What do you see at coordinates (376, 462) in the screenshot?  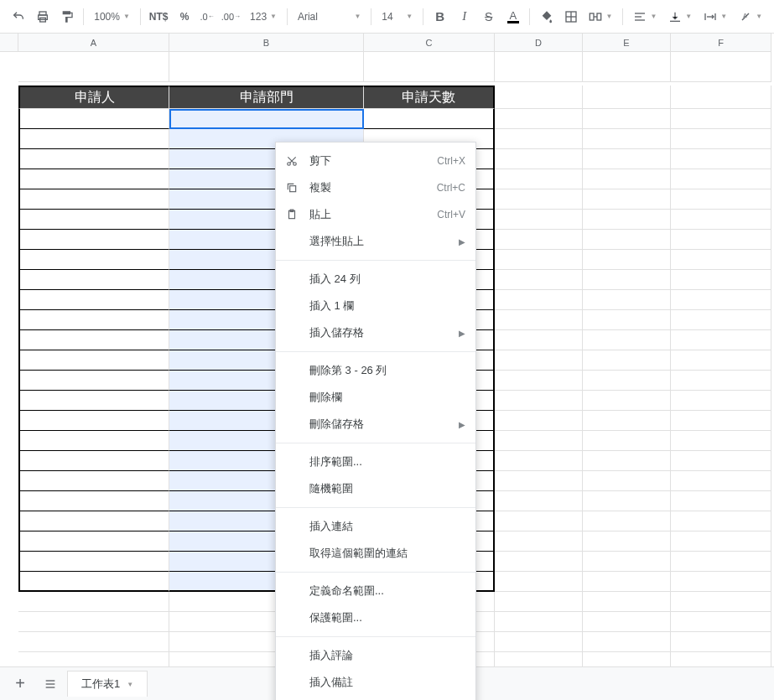 I see `ctx-sort-range: 排序範圍...` at bounding box center [376, 462].